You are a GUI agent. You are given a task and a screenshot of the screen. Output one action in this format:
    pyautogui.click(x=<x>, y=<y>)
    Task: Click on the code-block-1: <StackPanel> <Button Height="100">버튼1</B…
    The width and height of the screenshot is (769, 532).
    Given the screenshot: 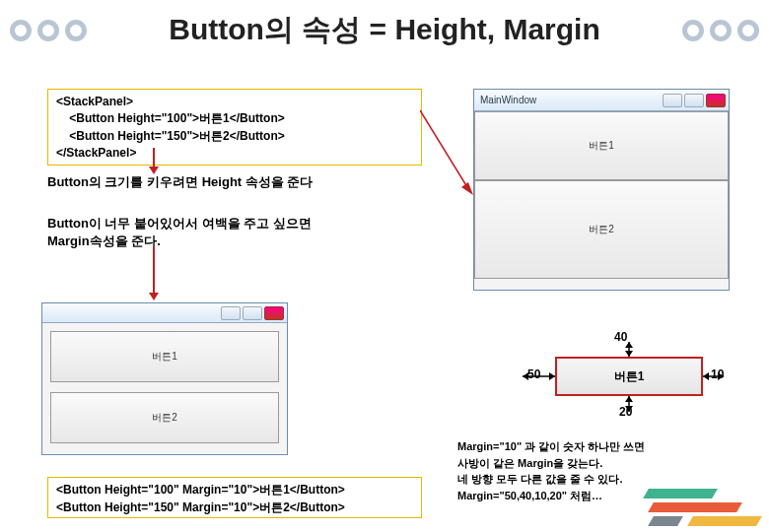 What is the action you would take?
    pyautogui.click(x=235, y=127)
    